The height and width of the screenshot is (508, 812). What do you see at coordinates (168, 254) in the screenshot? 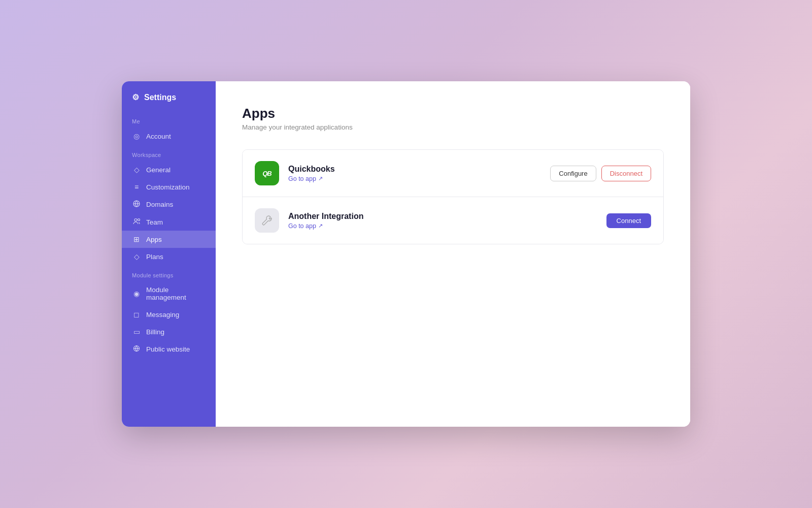
I see `sidebar: ⚙ Settings Me ◎ Account Workspace ◇ Gene…` at bounding box center [168, 254].